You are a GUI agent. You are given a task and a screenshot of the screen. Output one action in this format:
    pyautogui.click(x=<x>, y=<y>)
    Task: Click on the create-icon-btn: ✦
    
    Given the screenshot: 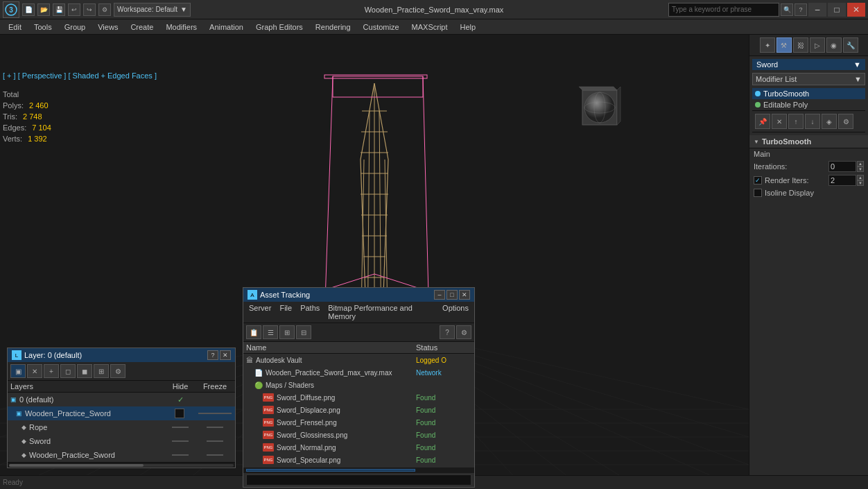 What is the action you would take?
    pyautogui.click(x=767, y=45)
    